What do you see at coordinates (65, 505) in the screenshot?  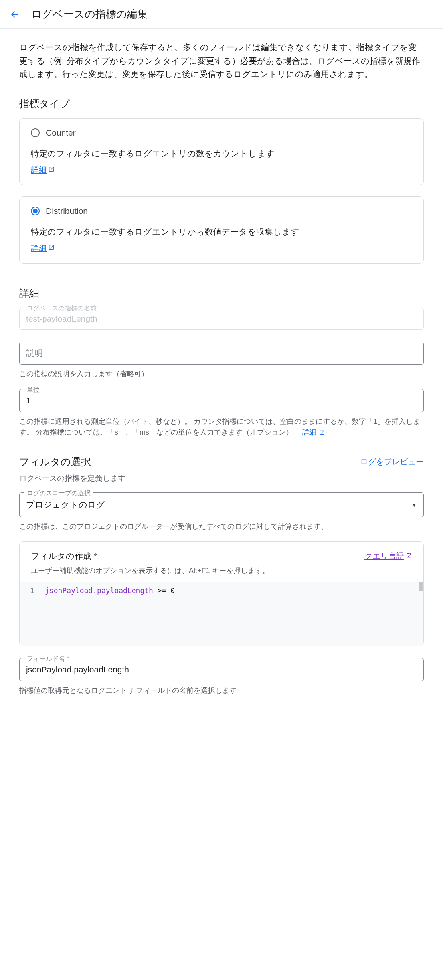 I see `log-scope-value: プロジェクトのログ` at bounding box center [65, 505].